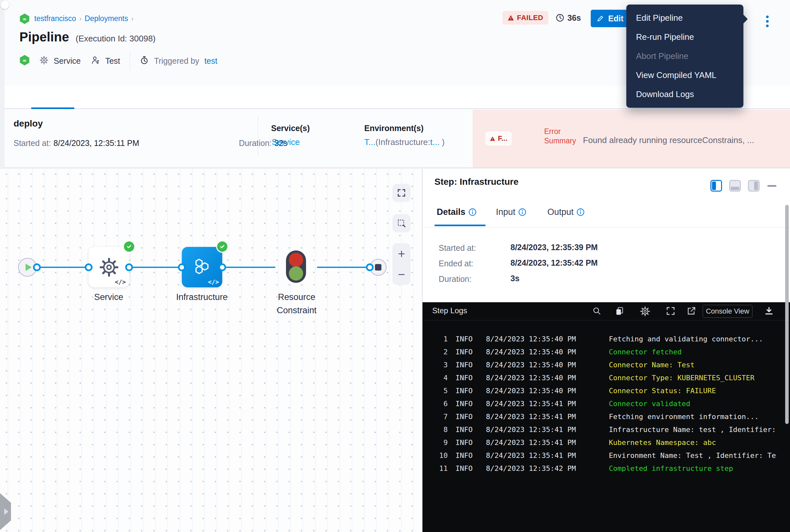 This screenshot has width=790, height=532. Describe the element at coordinates (564, 136) in the screenshot. I see `error-summary-label: Error Summary` at that location.